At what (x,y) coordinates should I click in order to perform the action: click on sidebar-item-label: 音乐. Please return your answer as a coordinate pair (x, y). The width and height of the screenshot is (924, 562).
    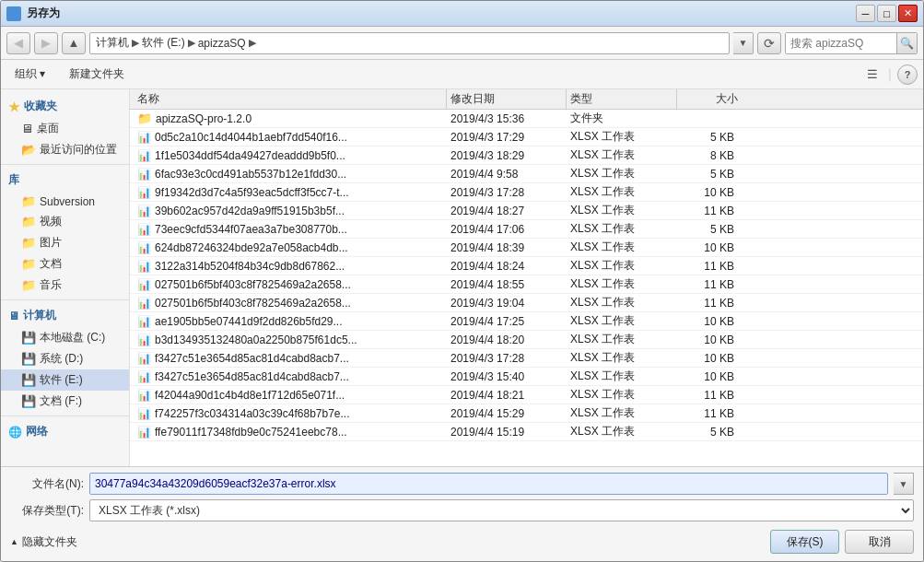
    Looking at the image, I should click on (51, 286).